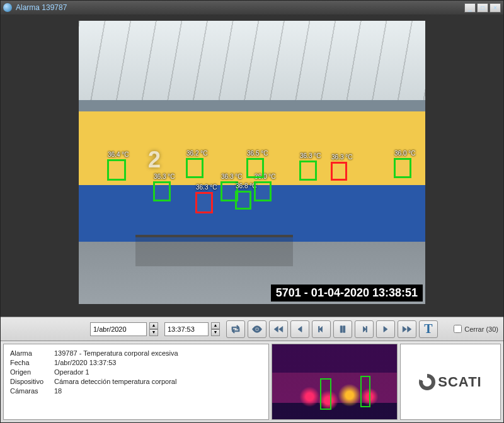 The width and height of the screenshot is (504, 423). What do you see at coordinates (32, 372) in the screenshot?
I see `label-origen: Origen` at bounding box center [32, 372].